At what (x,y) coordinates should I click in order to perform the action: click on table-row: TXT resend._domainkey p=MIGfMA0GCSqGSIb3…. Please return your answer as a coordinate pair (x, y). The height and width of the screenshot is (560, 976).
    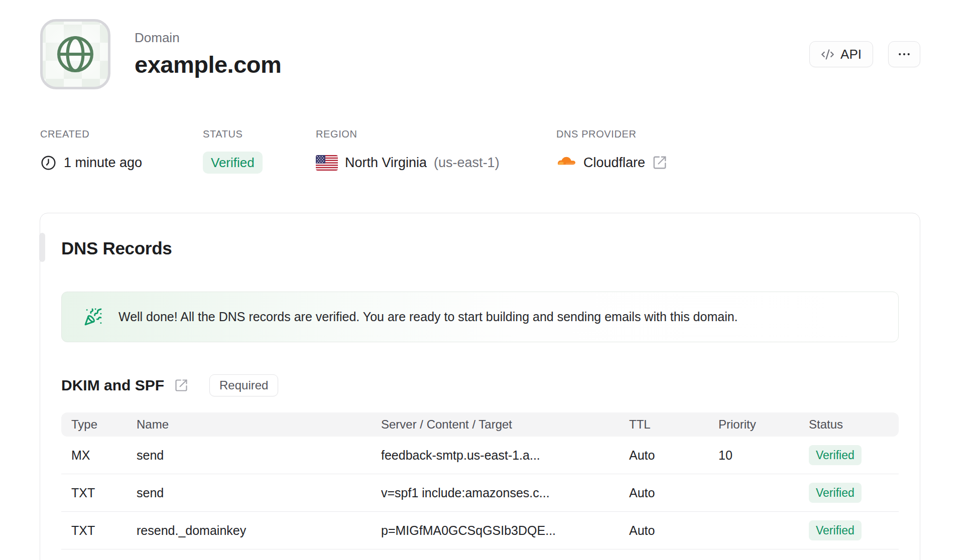
    Looking at the image, I should click on (480, 531).